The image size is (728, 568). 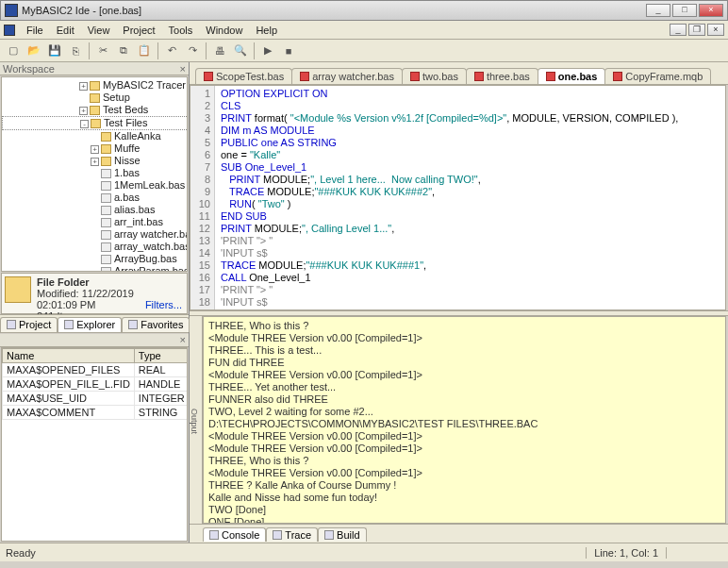 I want to click on editor-tab-label: CopyFrame.mqb, so click(x=664, y=76).